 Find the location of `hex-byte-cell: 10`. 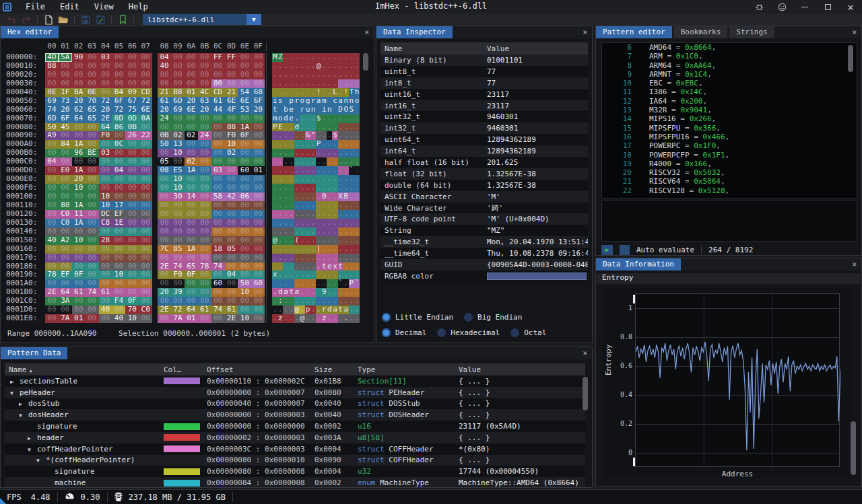

hex-byte-cell: 10 is located at coordinates (106, 206).